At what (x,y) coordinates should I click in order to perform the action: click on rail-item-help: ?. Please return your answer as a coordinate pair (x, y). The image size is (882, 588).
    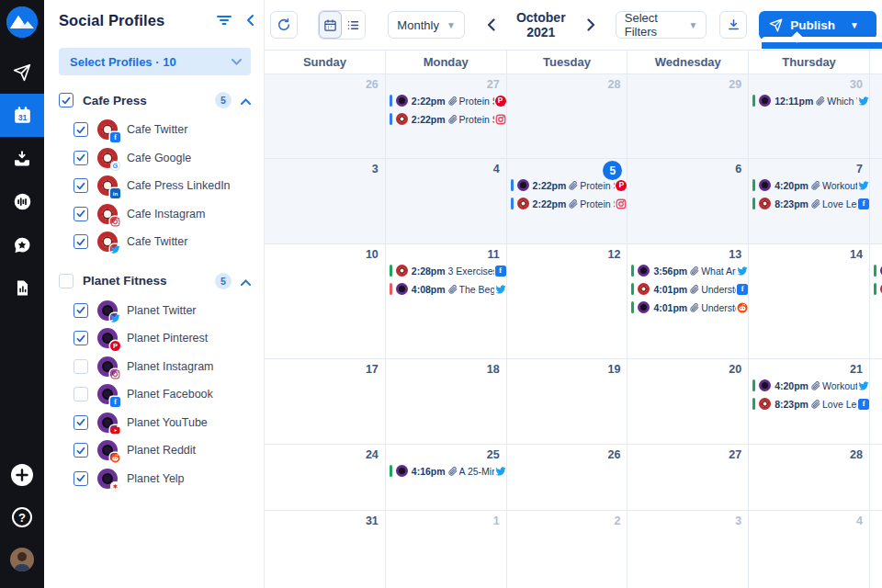
    Looking at the image, I should click on (22, 517).